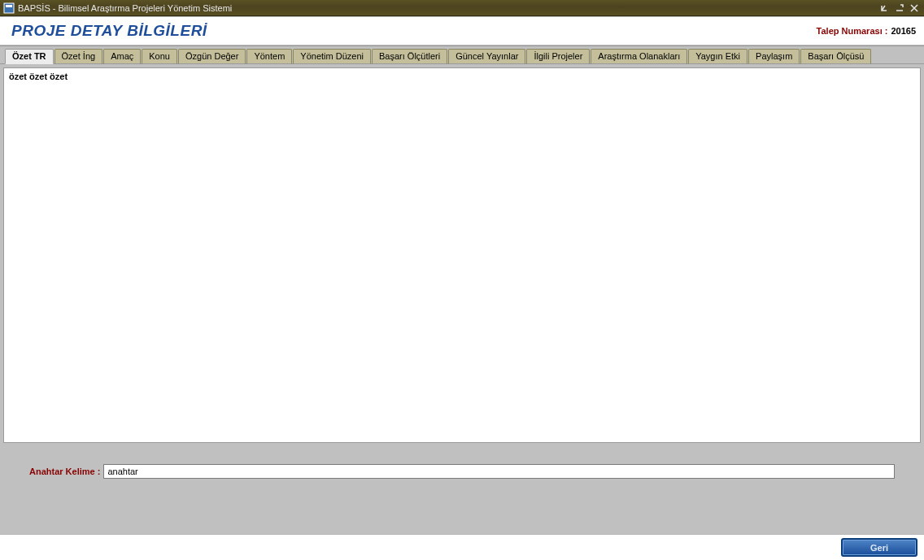 This screenshot has width=924, height=560. Describe the element at coordinates (866, 31) in the screenshot. I see `request-number: Talep Numarası : 20165` at that location.